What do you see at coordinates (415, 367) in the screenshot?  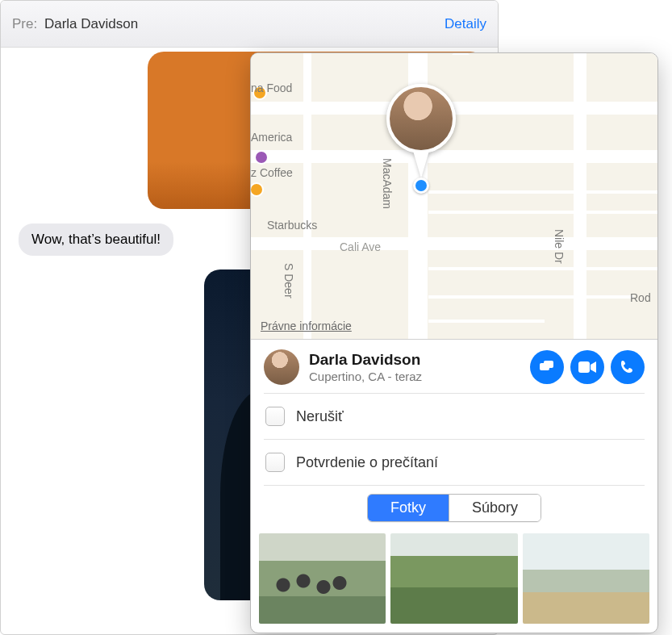 I see `contact-text: Darla Davidson Cupertino, CA - teraz` at bounding box center [415, 367].